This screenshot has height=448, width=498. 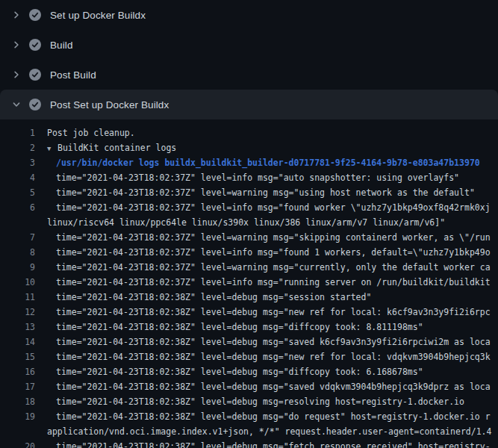 What do you see at coordinates (269, 432) in the screenshot?
I see `log-line-text: application/vnd.oci.image.index.v1+json,…` at bounding box center [269, 432].